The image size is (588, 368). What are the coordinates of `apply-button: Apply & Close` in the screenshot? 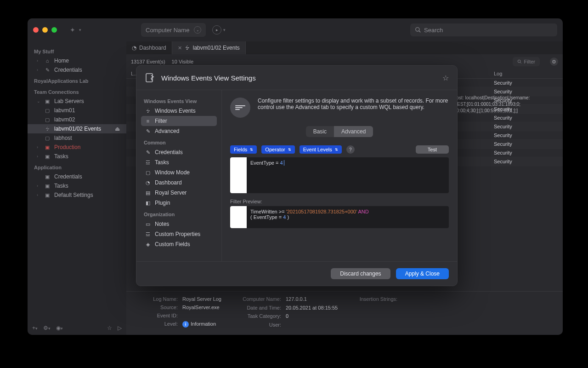 It's located at (423, 274).